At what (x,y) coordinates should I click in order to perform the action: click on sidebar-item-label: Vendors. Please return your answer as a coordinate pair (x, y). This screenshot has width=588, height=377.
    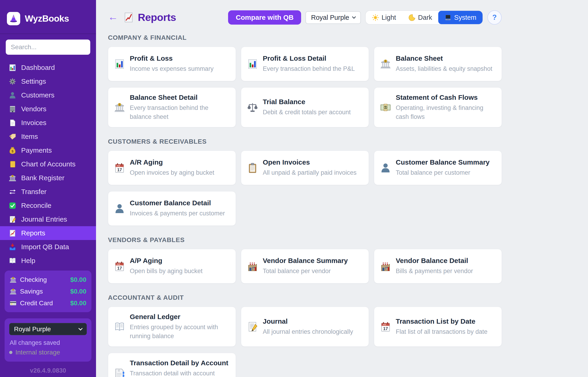
    Looking at the image, I should click on (34, 109).